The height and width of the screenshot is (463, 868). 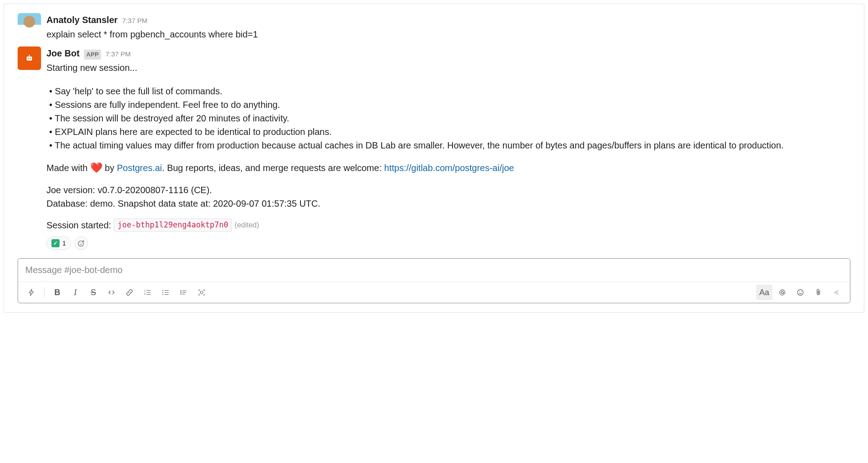 I want to click on bullet-item: • EXPLAIN plans here are expected to be …, so click(x=448, y=132).